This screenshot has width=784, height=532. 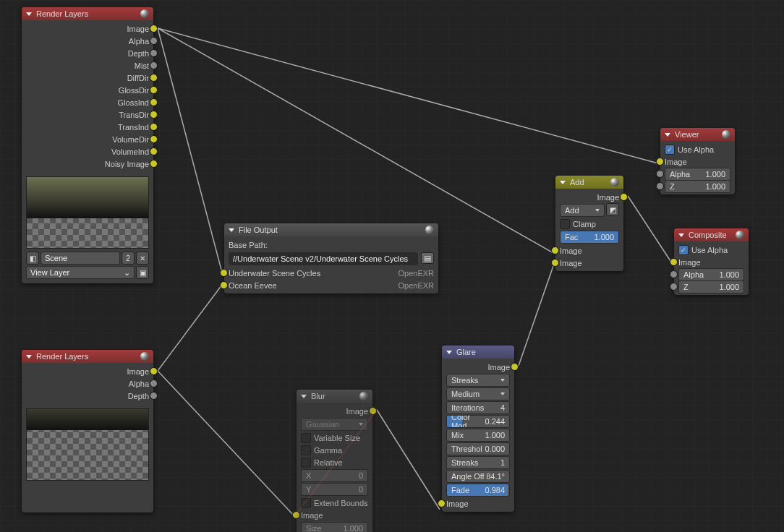 I want to click on blend-mode-dropdown: Add, so click(x=582, y=210).